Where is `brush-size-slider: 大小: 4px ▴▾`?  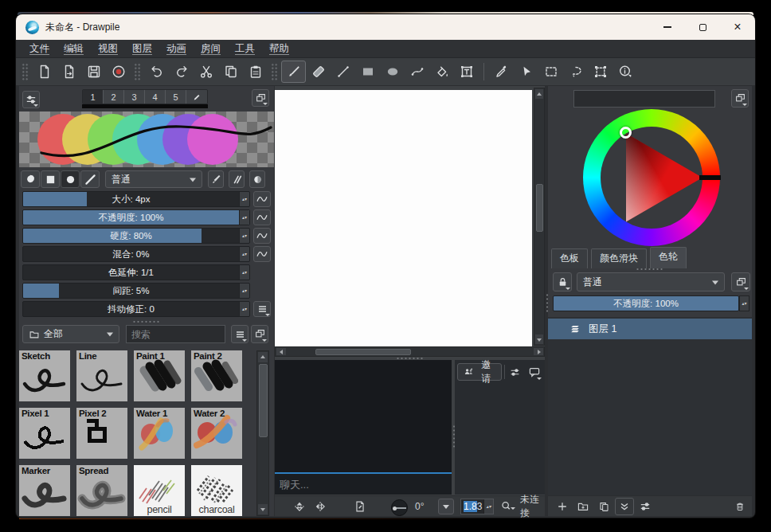
brush-size-slider: 大小: 4px ▴▾ is located at coordinates (136, 199).